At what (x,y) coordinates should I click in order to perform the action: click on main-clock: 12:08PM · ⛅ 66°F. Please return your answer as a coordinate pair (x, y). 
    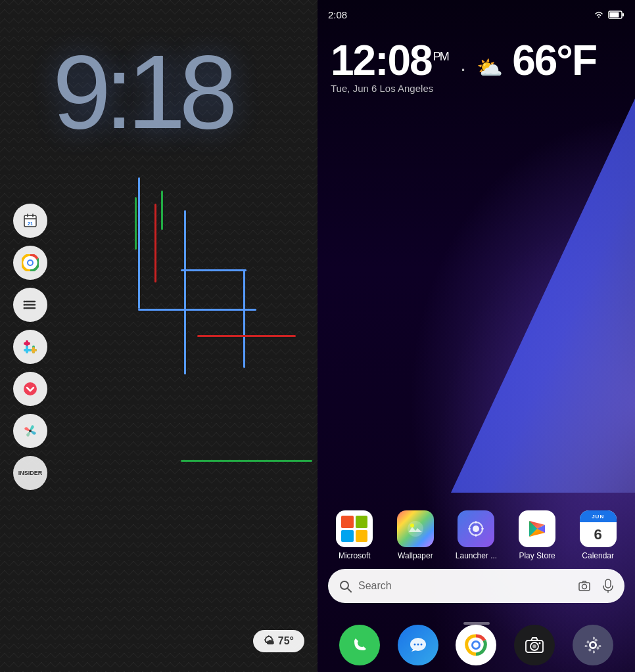
    Looking at the image, I should click on (463, 60).